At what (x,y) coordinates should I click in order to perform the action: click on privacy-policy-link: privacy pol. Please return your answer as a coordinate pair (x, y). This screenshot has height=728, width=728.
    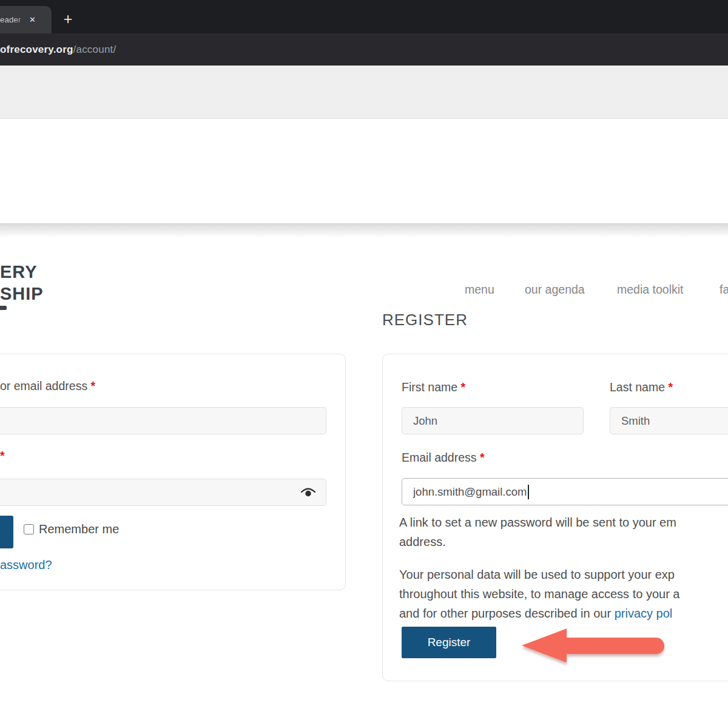
    Looking at the image, I should click on (644, 613).